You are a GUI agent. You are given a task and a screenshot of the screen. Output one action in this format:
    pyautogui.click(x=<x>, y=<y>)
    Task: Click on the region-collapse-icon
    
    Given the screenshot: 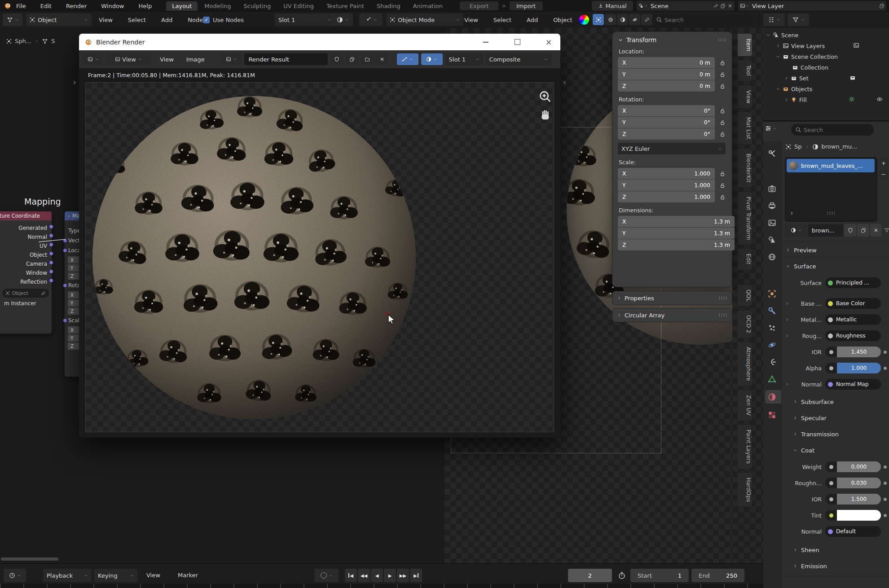 What is the action you would take?
    pyautogui.click(x=565, y=83)
    